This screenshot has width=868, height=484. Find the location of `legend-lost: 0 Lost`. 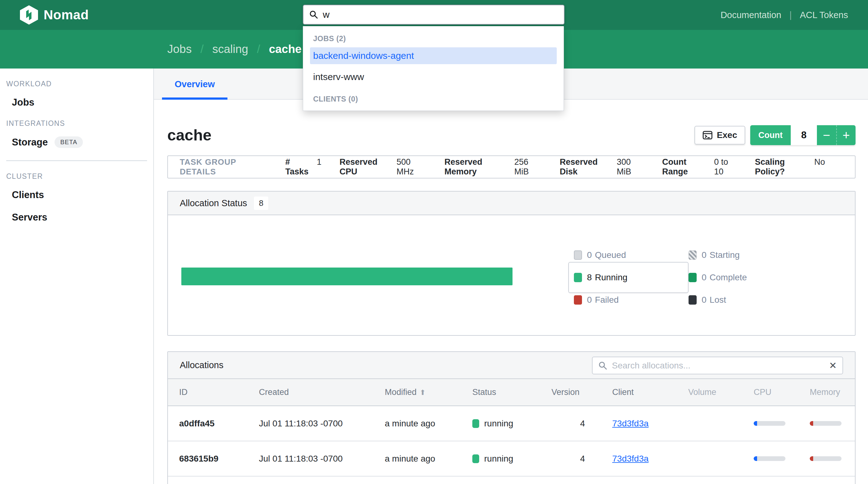

legend-lost: 0 Lost is located at coordinates (746, 300).